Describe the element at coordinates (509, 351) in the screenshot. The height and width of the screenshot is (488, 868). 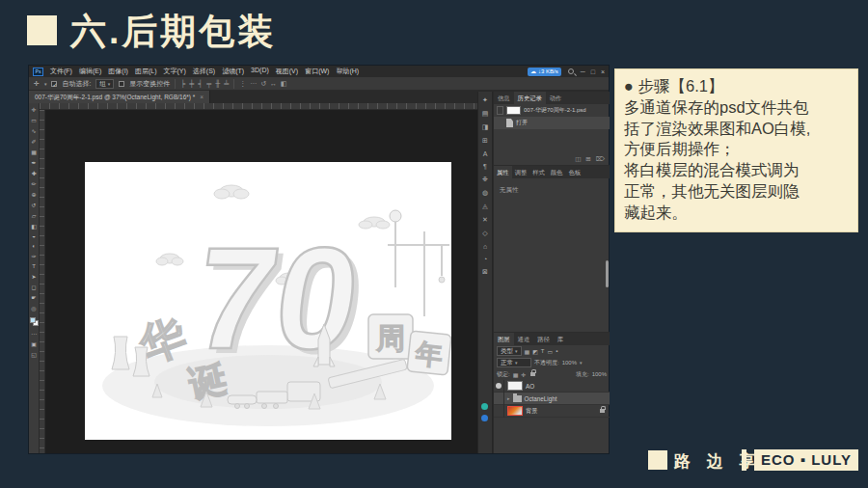
I see `layer-filter-dropdown: 类型▾` at that location.